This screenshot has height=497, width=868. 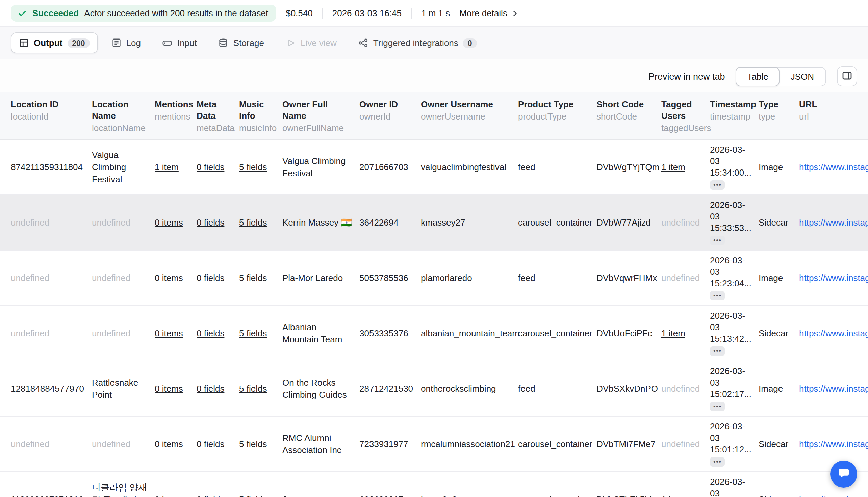 What do you see at coordinates (434, 167) in the screenshot?
I see `table-row: 874211359311804Valgua Climbing Festival1…` at bounding box center [434, 167].